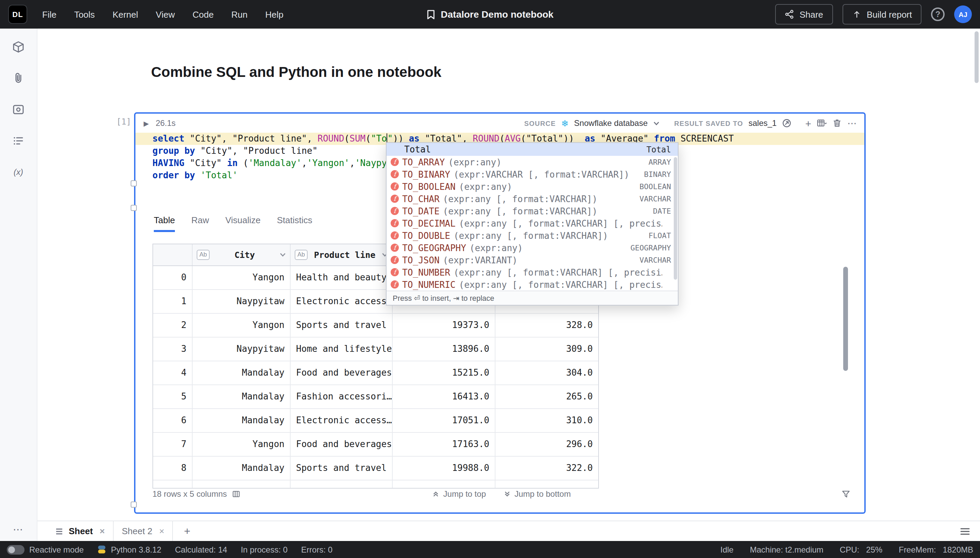 This screenshot has height=558, width=980. What do you see at coordinates (274, 15) in the screenshot?
I see `menu-help: Help` at bounding box center [274, 15].